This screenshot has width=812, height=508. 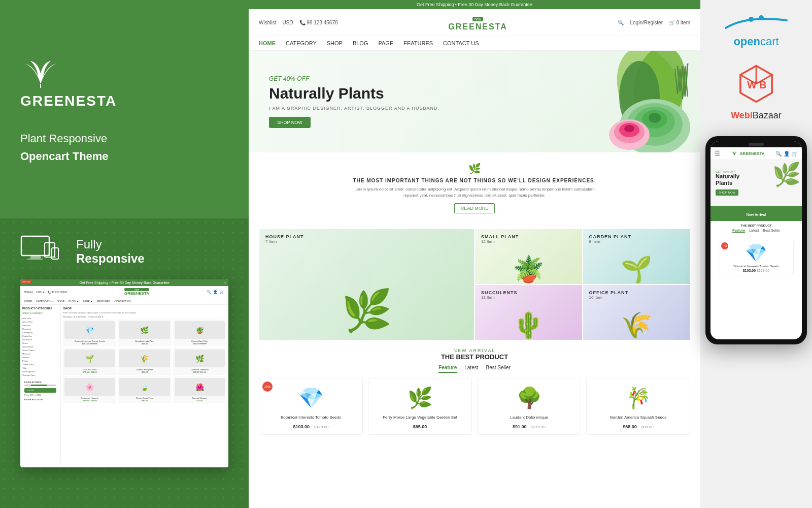 I want to click on currency-select: USD, so click(x=287, y=22).